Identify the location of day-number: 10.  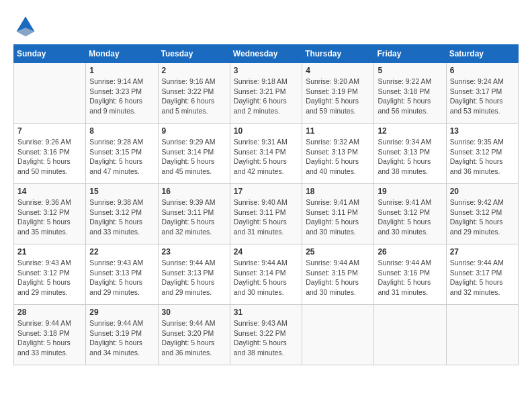
(266, 131).